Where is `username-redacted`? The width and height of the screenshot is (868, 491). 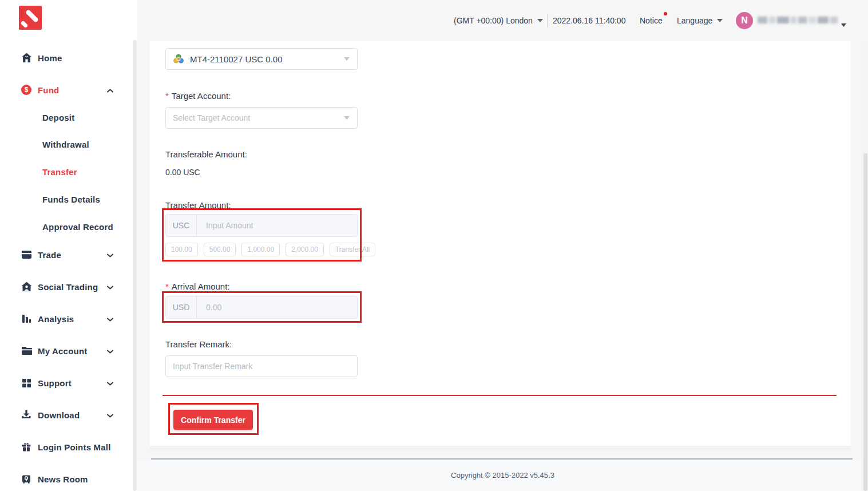
username-redacted is located at coordinates (798, 21).